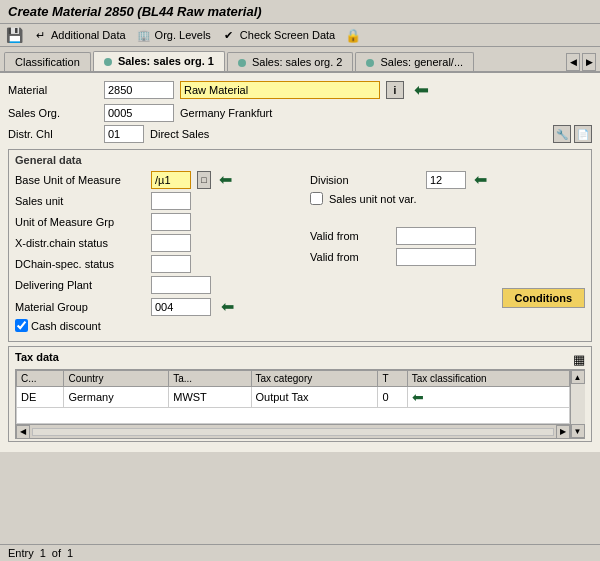  What do you see at coordinates (589, 62) in the screenshot?
I see `tab-next-button: ▶` at bounding box center [589, 62].